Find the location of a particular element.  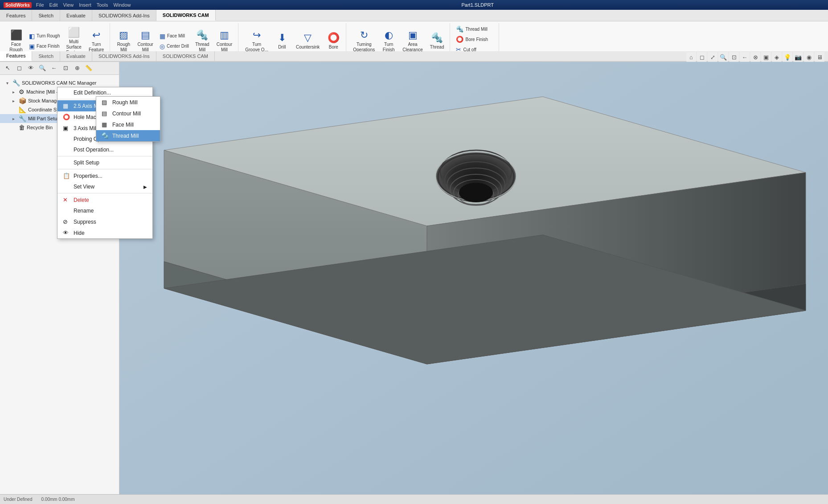

status-text: Under Defined is located at coordinates (18, 499).